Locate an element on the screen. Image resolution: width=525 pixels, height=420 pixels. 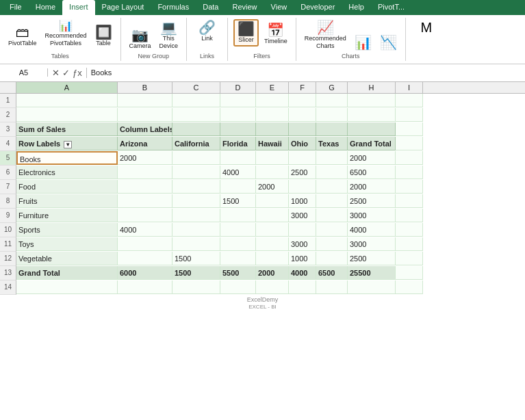
tab-insert: Insert is located at coordinates (79, 8).